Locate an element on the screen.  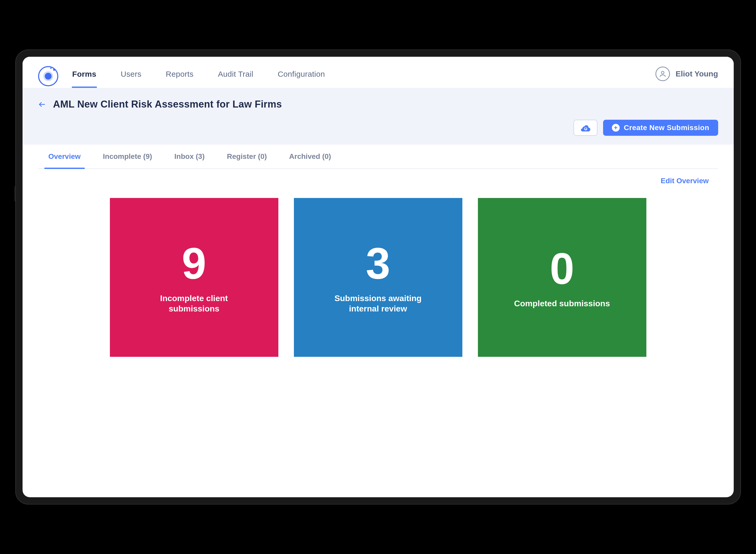
title-row: AML New Client Risk Assessment for Law F… is located at coordinates (378, 104).